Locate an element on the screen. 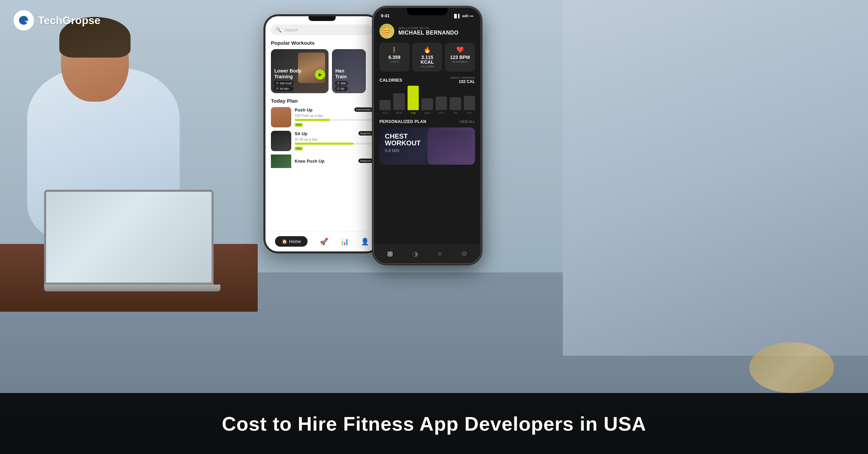 Image resolution: width=868 pixels, height=454 pixels. phone1: 🔍 Search Popular Workouts Lower BodyTrai… is located at coordinates (322, 134).